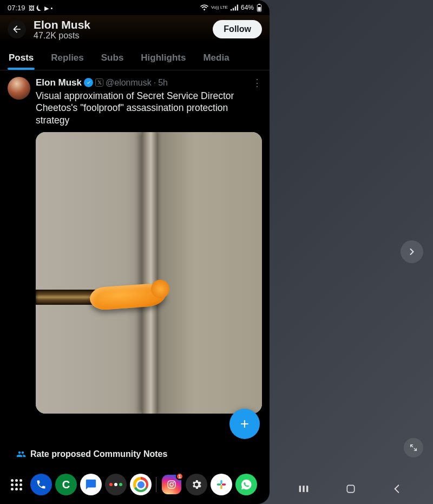  I want to click on chevron-right-icon, so click(412, 252).